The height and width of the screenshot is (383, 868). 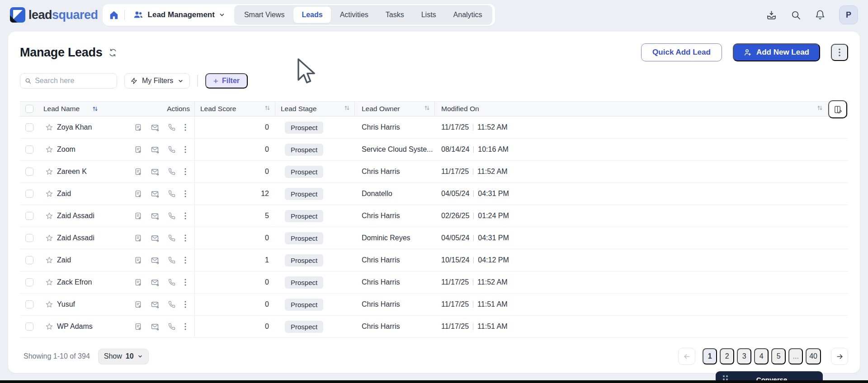 I want to click on page-button: 2, so click(x=727, y=356).